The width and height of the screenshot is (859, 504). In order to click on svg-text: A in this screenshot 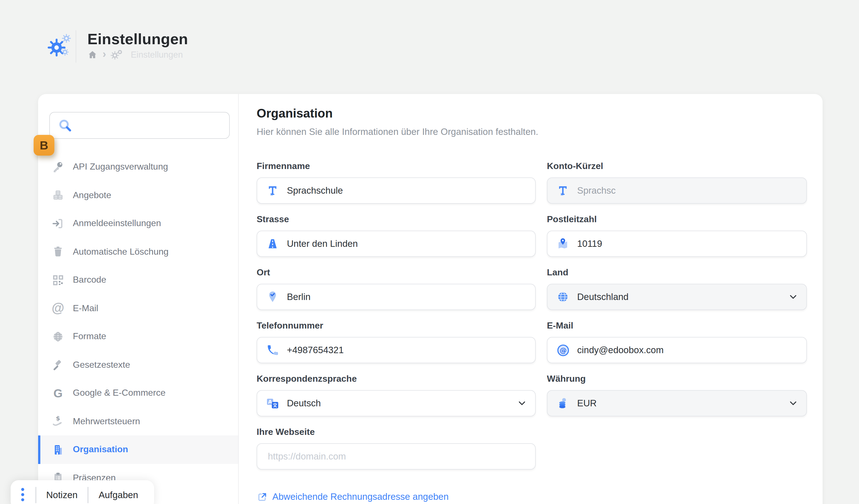, I will do `click(270, 402)`.